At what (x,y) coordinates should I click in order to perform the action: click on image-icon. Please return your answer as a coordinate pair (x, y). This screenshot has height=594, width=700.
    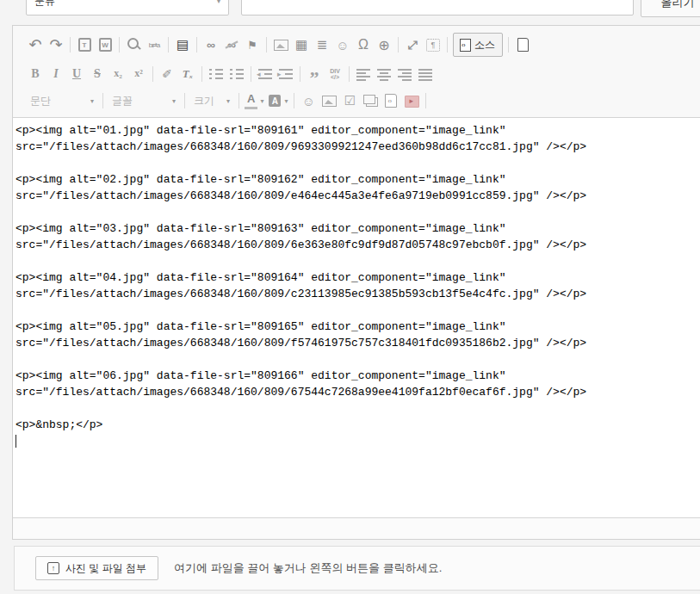
    Looking at the image, I should click on (281, 45).